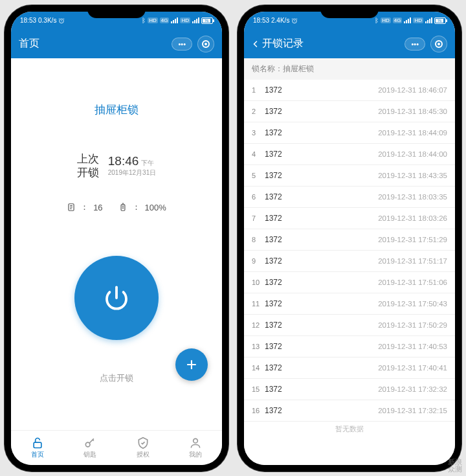 Image resolution: width=466 pixels, height=476 pixels. I want to click on list-icon, so click(71, 207).